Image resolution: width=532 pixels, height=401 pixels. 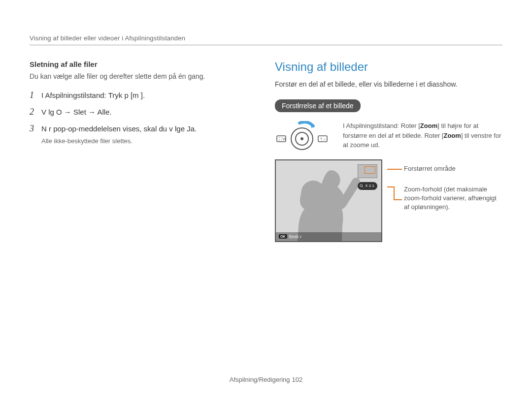 I want to click on screen-preview: X 2.1 OK Besk r, so click(x=329, y=201).